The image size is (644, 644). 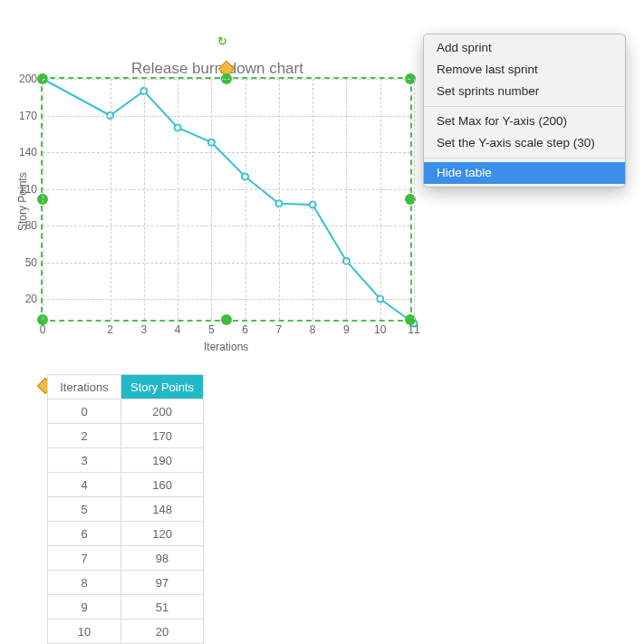 What do you see at coordinates (226, 320) in the screenshot?
I see `selection-handle` at bounding box center [226, 320].